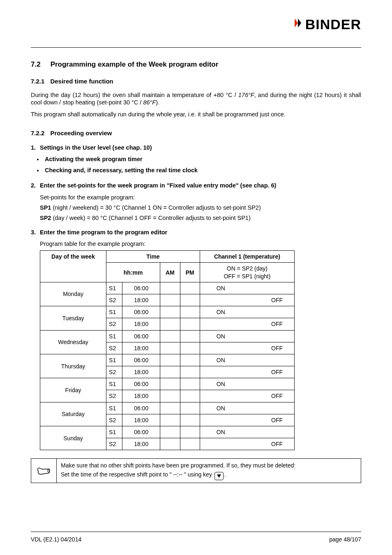 This screenshot has height=555, width=392. I want to click on cell-day: Wednesday, so click(73, 342).